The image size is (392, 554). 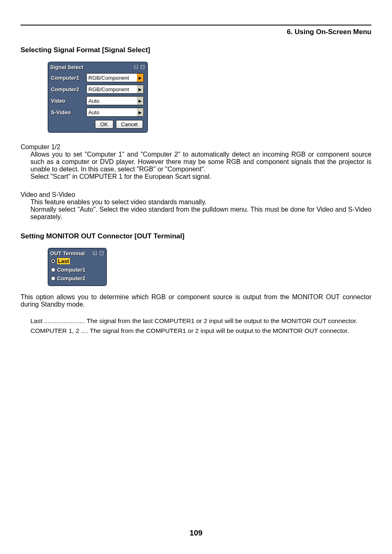 What do you see at coordinates (196, 533) in the screenshot?
I see `page-number: 109` at bounding box center [196, 533].